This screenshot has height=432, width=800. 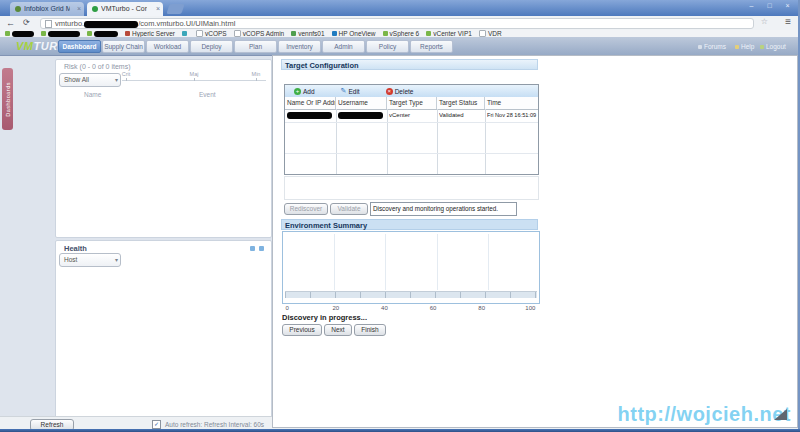 What do you see at coordinates (294, 34) in the screenshot?
I see `server-icon` at bounding box center [294, 34].